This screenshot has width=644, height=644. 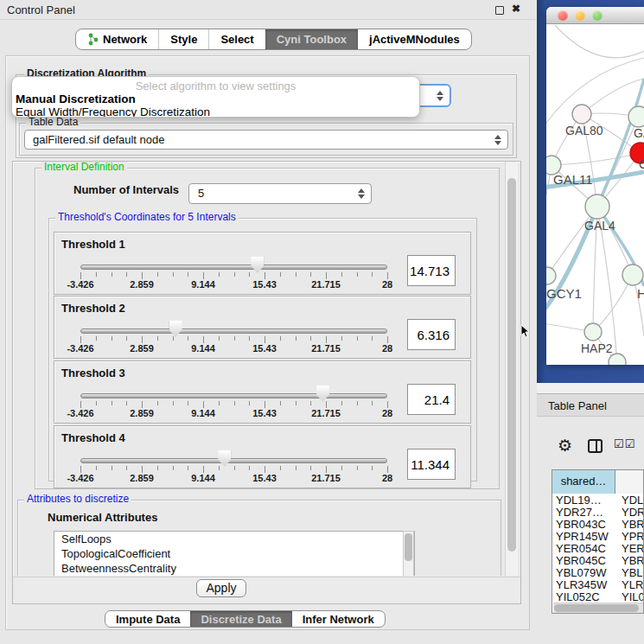 What do you see at coordinates (624, 444) in the screenshot?
I see `select-columns-checkboxes-icon: ☑☑` at bounding box center [624, 444].